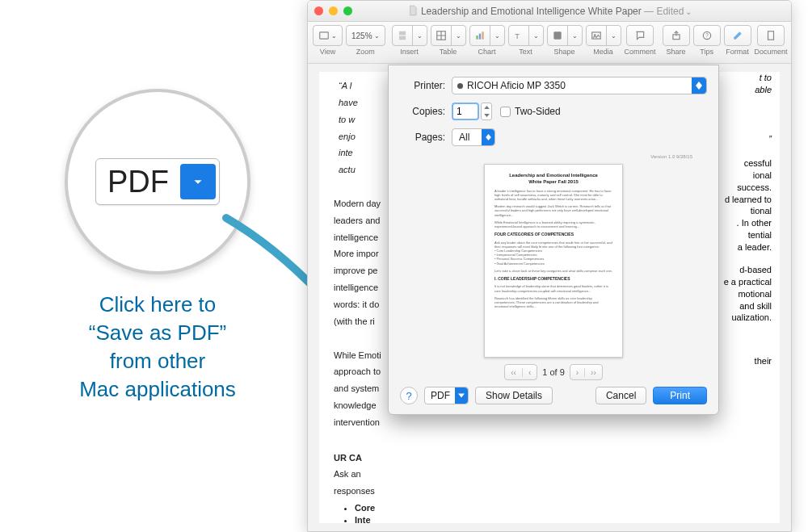 This screenshot has height=532, width=808. Describe the element at coordinates (487, 52) in the screenshot. I see `toolbar-label: Chart` at that location.